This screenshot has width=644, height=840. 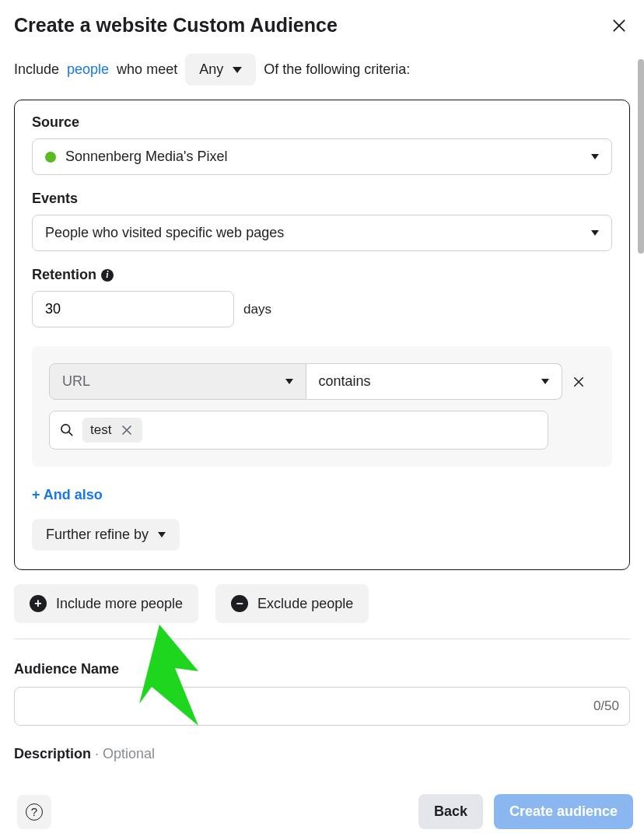 What do you see at coordinates (146, 157) in the screenshot?
I see `source-value: Sonnenberg Media's Pixel` at bounding box center [146, 157].